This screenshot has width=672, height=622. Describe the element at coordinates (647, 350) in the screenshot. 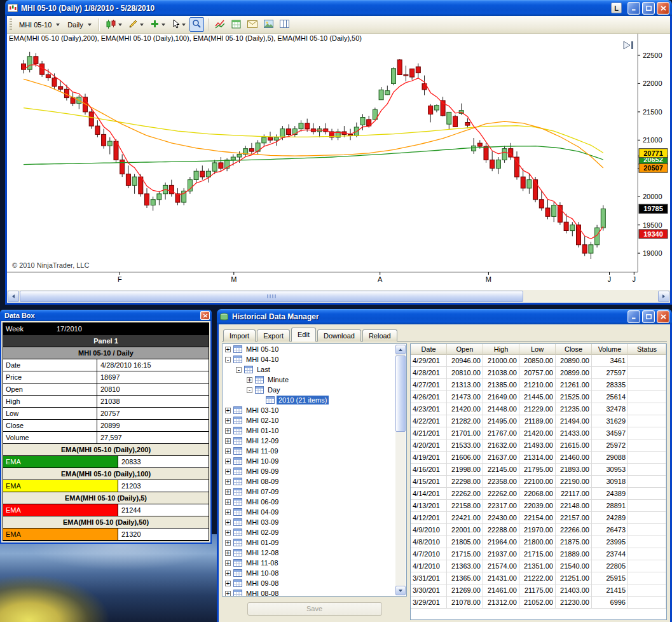

I see `column-header-status: Status` at that location.